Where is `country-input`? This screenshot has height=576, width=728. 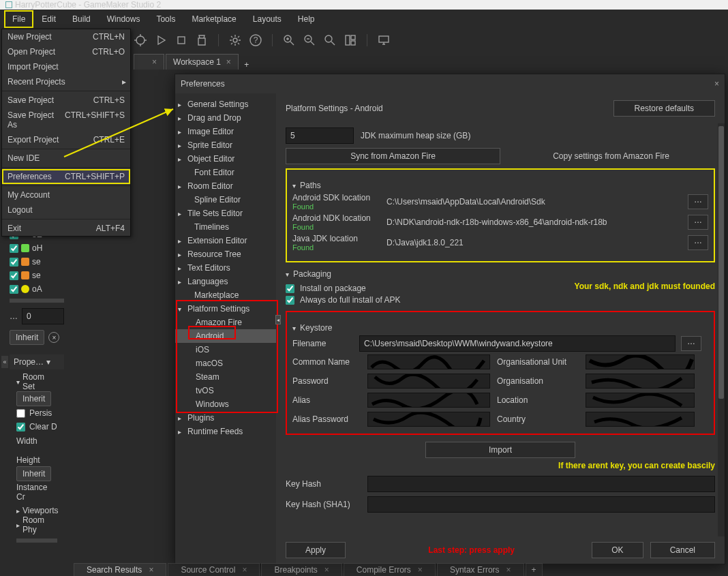
country-input is located at coordinates (640, 419).